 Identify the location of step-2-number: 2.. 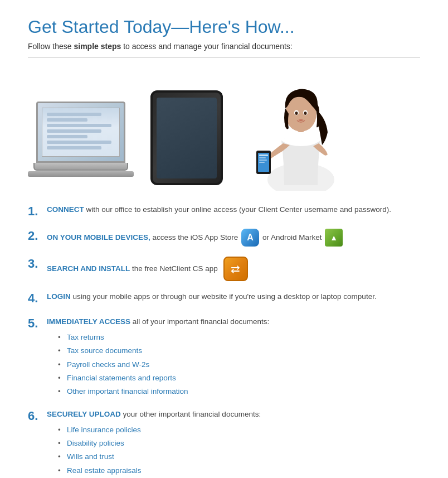
(36, 236).